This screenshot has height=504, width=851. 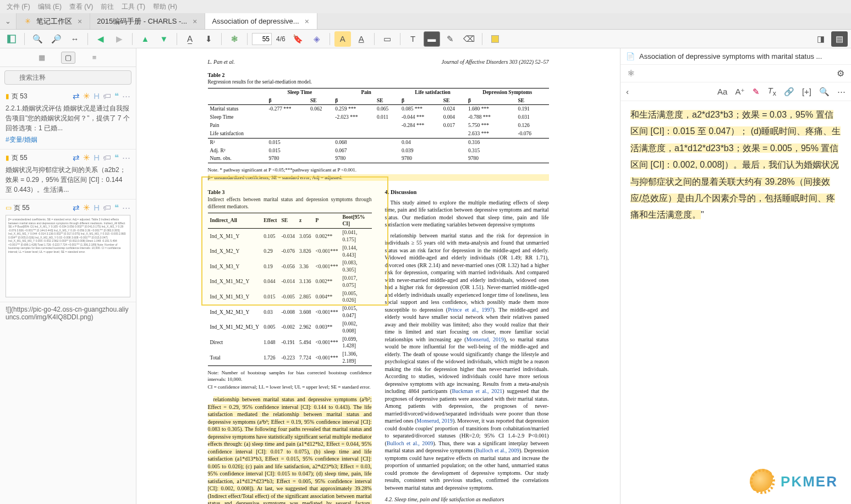 What do you see at coordinates (68, 140) in the screenshot?
I see `annotation-tag: #变量/婚姻` at bounding box center [68, 140].